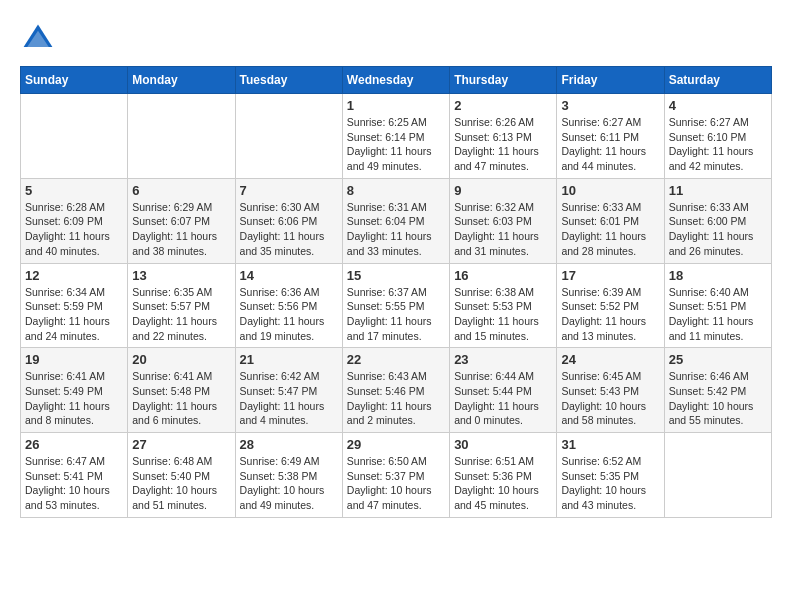 This screenshot has height=612, width=792. Describe the element at coordinates (396, 390) in the screenshot. I see `calendar-cell: 22Sunrise: 6:43 AM Sunset: 5:46 PM Dayli…` at that location.